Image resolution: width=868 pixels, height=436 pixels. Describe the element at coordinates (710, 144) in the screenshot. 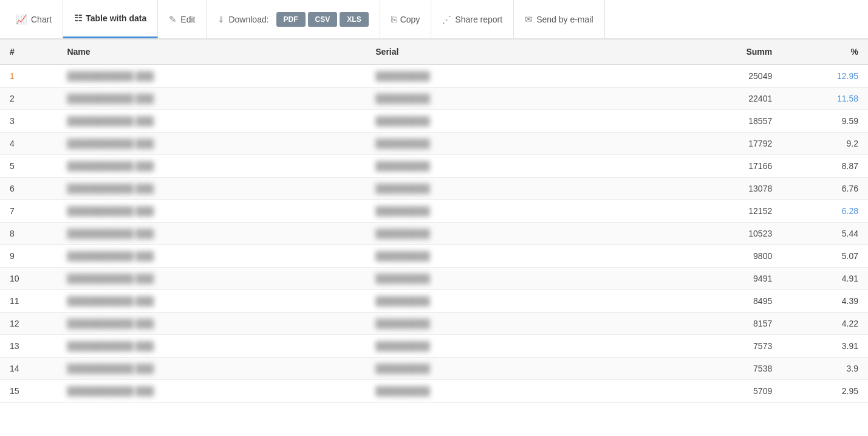

I see `cell-summ: 17792` at that location.